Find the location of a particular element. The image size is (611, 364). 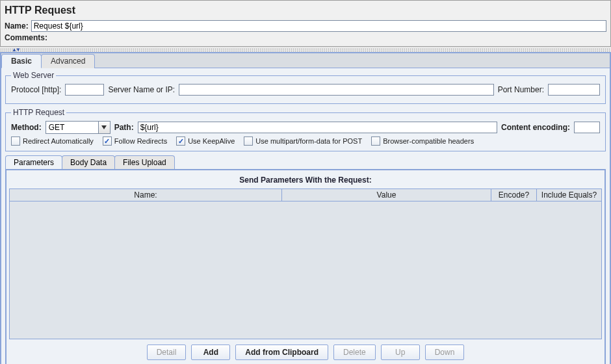

panel-title: HTTP Request is located at coordinates (306, 10).